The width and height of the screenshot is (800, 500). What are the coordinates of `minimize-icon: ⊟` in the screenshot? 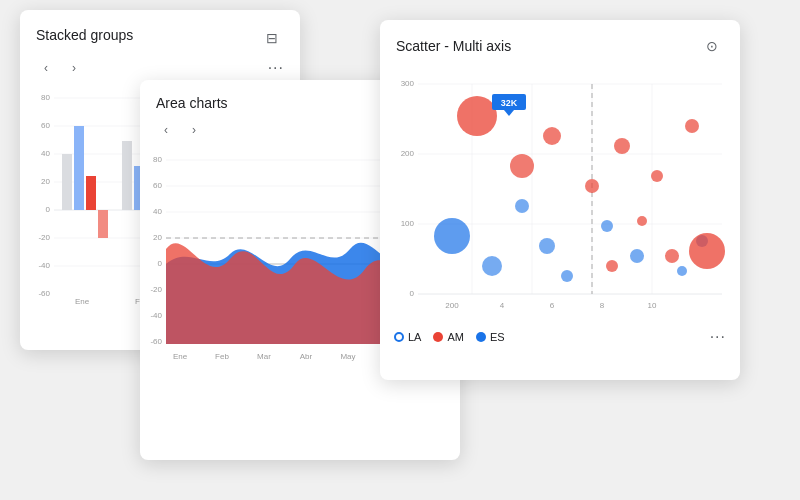 It's located at (272, 38).